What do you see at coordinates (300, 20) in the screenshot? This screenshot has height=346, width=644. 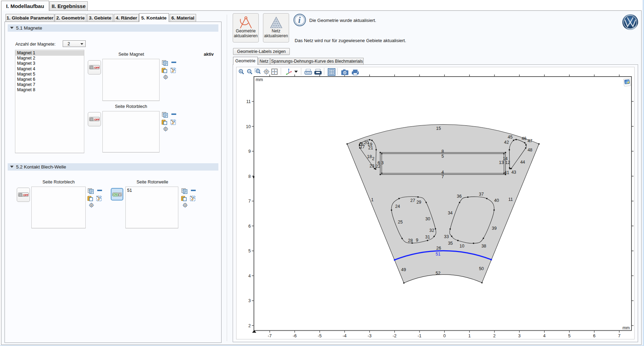 I see `svg-text: i` at bounding box center [300, 20].